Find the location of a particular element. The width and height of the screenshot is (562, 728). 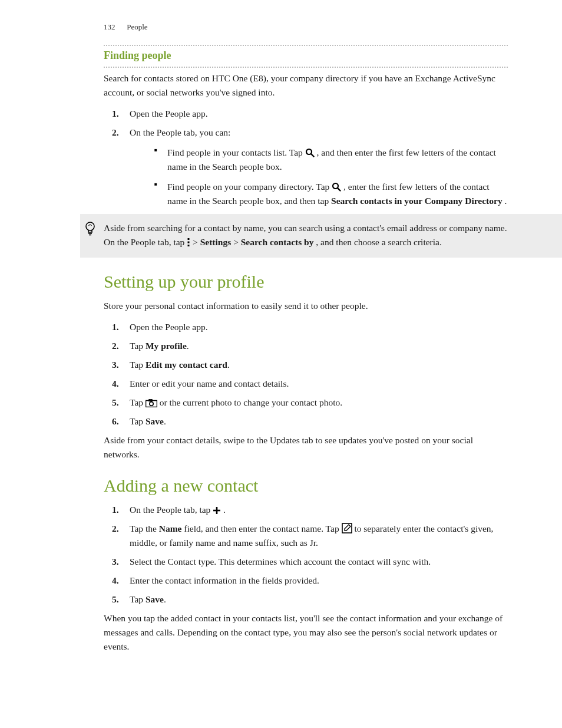

tip-box: Aside from searching for a contact by na… is located at coordinates (321, 236).